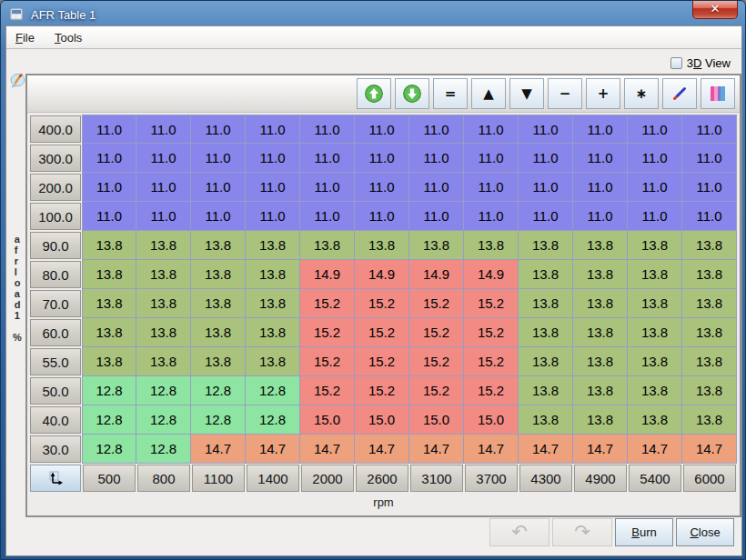 This screenshot has width=746, height=560. What do you see at coordinates (382, 245) in the screenshot?
I see `table-cell-r4-c5: 13.8` at bounding box center [382, 245].